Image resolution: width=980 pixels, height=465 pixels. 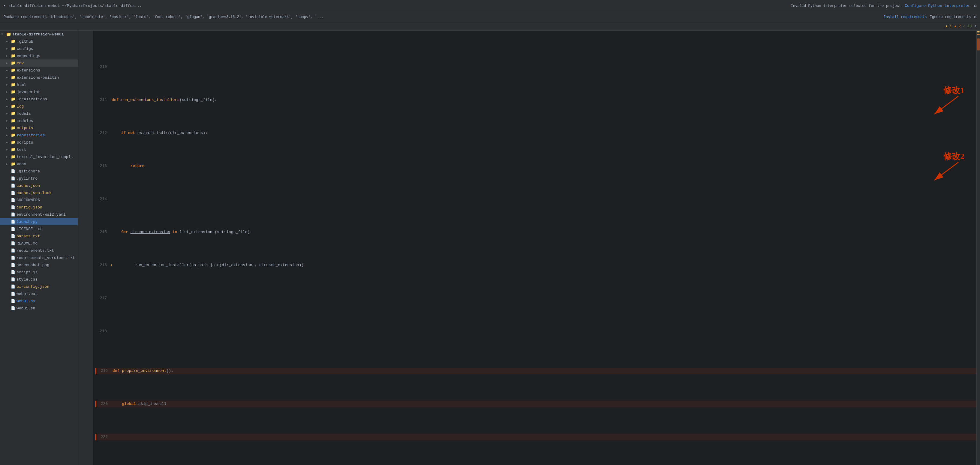 What do you see at coordinates (39, 78) in the screenshot?
I see `sidebar-item-extensions-builtin: ▶ 📁 extensions-builtin` at bounding box center [39, 78].